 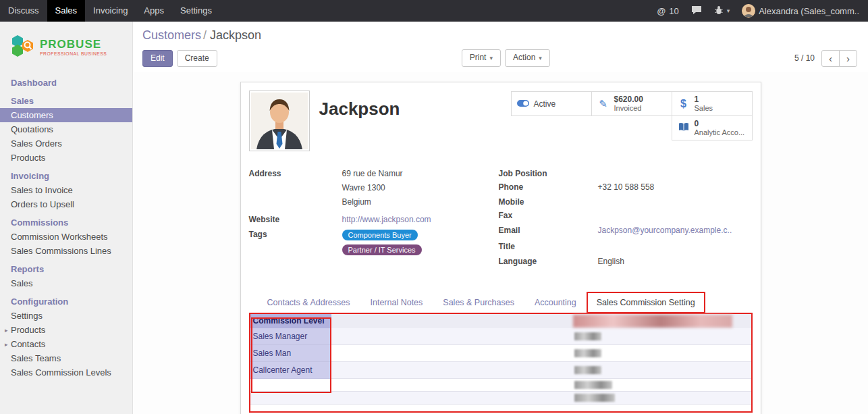 What do you see at coordinates (196, 11) in the screenshot?
I see `app-settings: Settings` at bounding box center [196, 11].